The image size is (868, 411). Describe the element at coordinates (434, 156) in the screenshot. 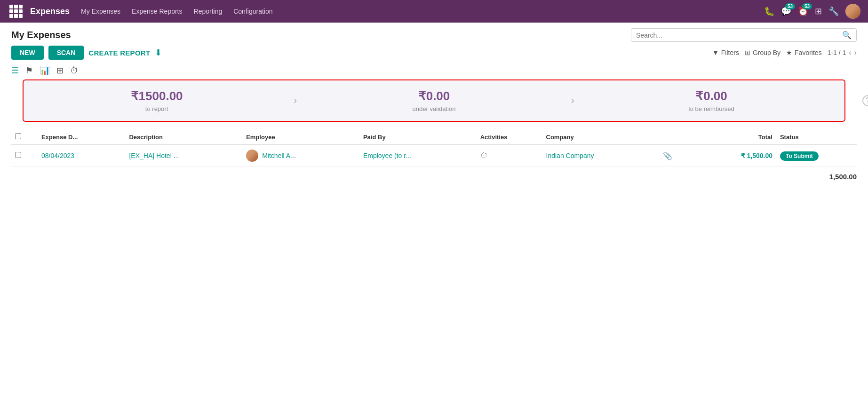

I see `table-row: 08/04/2023 [EX_HA] Hotel ... Mitchell A.…` at that location.